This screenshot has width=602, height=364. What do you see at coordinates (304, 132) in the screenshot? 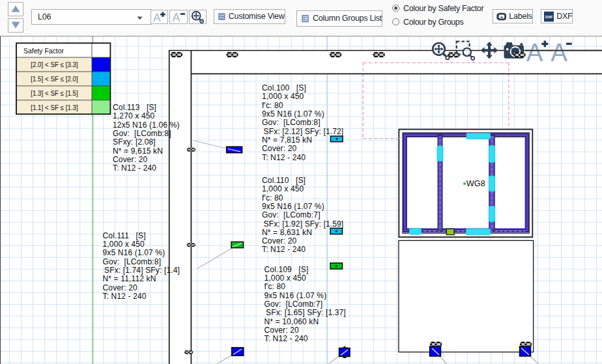
I see `svg-text: SFx: [2.12] SFy: [1.72]` at bounding box center [304, 132].